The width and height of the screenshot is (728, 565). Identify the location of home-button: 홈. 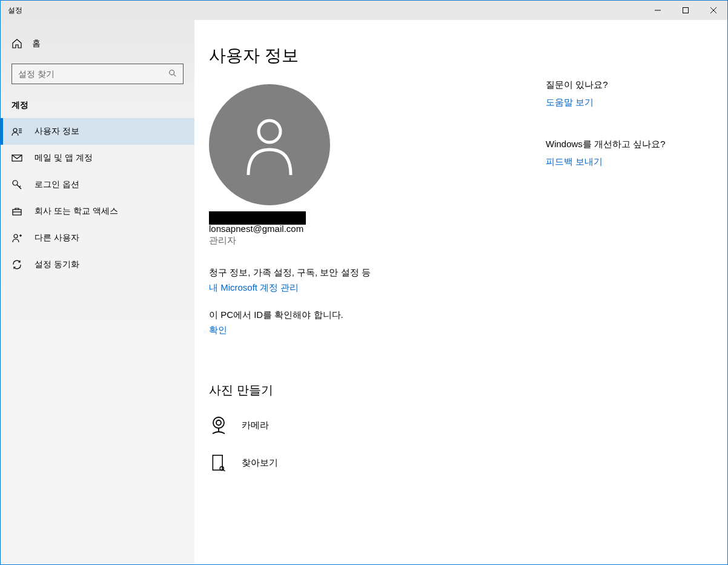
(98, 44).